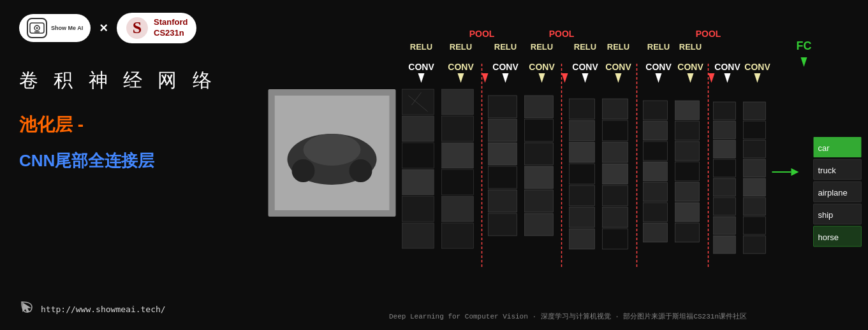  What do you see at coordinates (92, 309) in the screenshot?
I see `bottom-row: http://www.showmeai.tech/` at bounding box center [92, 309].